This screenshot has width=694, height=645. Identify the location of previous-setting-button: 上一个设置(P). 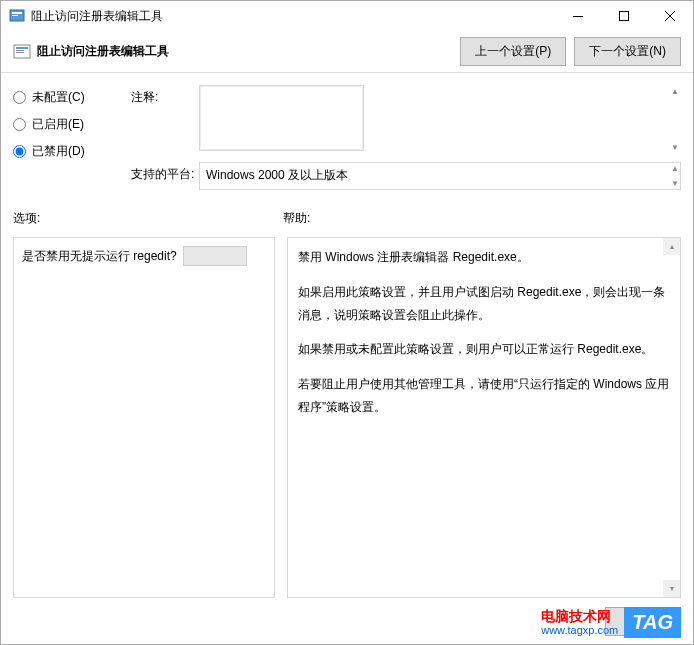
(513, 52).